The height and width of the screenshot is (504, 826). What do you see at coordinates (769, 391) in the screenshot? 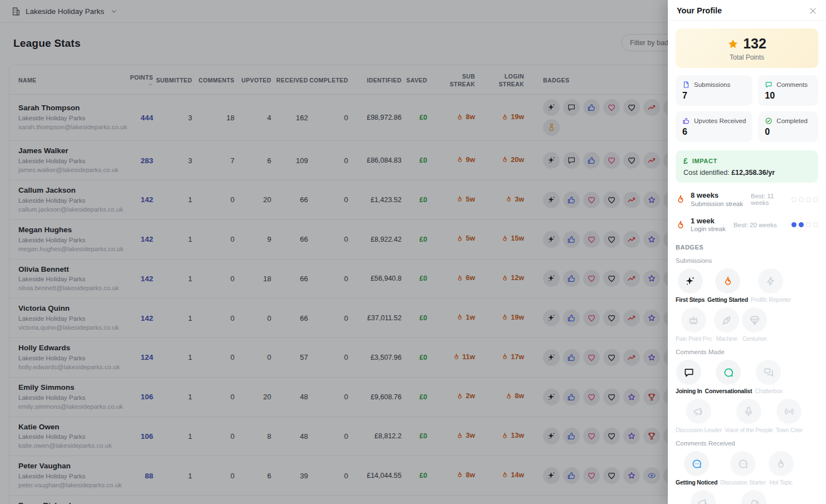
I see `badge-label: Chatterbox` at bounding box center [769, 391].